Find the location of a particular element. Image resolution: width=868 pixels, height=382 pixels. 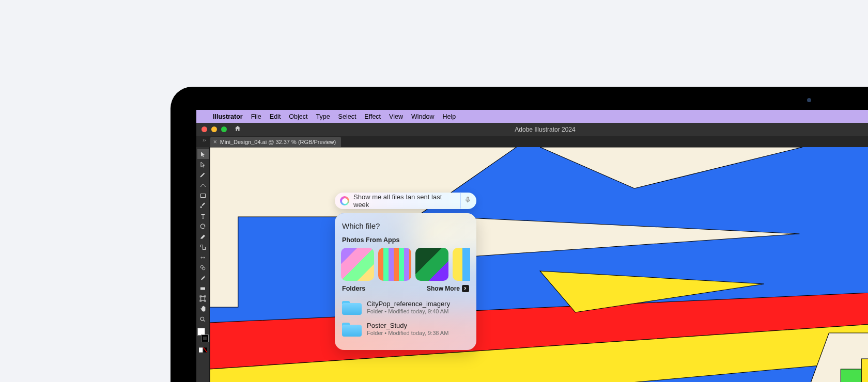

menubar-app-name: Illustrator is located at coordinates (228, 117).